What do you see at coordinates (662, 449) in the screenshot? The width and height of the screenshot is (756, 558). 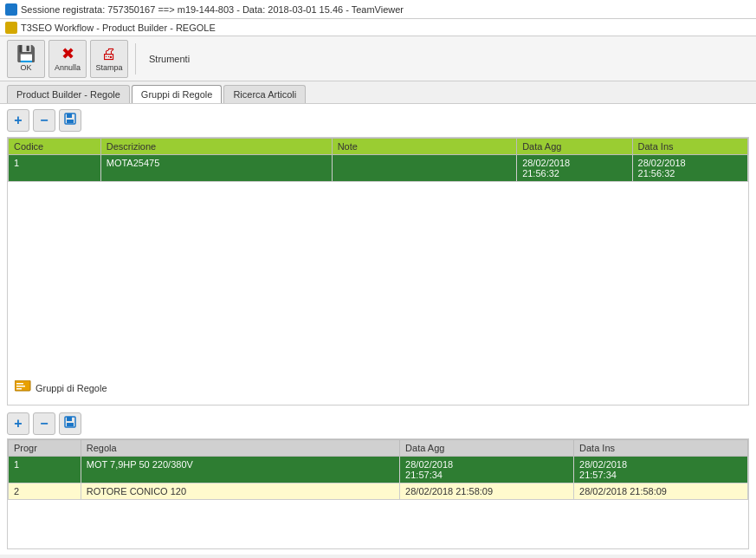 I see `lower-col-data-ins: Data Ins` at bounding box center [662, 449].